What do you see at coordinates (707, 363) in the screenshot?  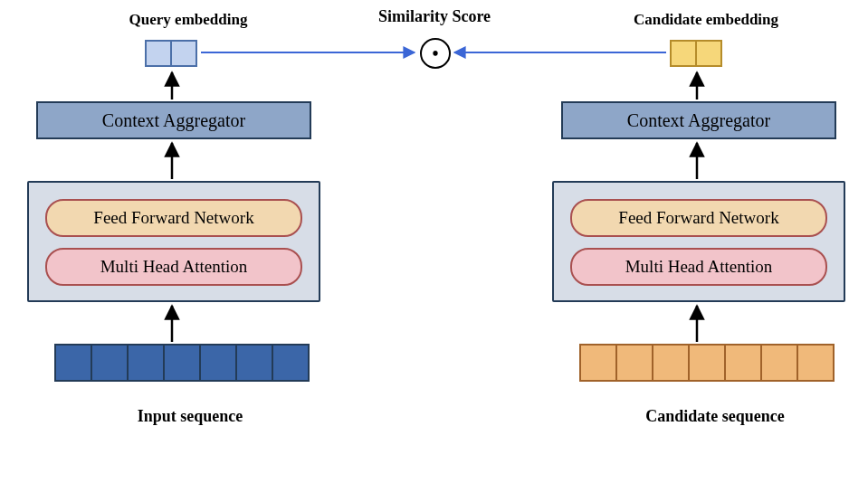 I see `candidate-sequence-row` at bounding box center [707, 363].